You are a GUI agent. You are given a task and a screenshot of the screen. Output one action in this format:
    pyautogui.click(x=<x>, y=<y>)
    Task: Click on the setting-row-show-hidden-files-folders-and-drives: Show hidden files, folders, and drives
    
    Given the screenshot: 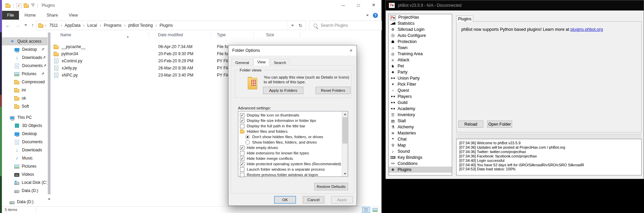 What is the action you would take?
    pyautogui.click(x=290, y=142)
    